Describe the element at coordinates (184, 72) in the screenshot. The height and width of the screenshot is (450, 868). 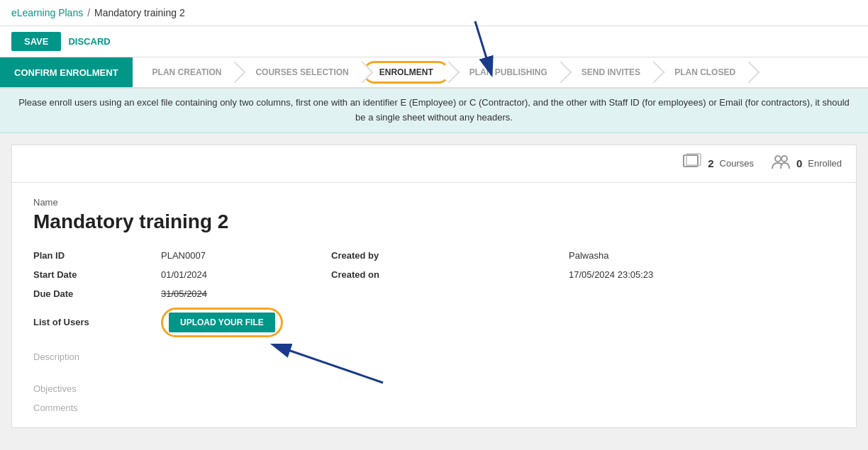
I see `step-plan-creation: PLAN CREATION` at that location.